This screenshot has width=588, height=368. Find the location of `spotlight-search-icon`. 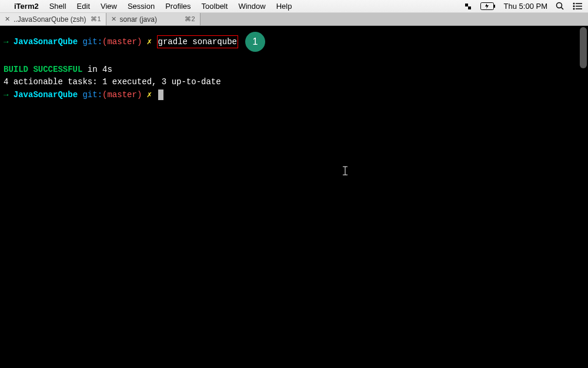

spotlight-search-icon is located at coordinates (560, 6).